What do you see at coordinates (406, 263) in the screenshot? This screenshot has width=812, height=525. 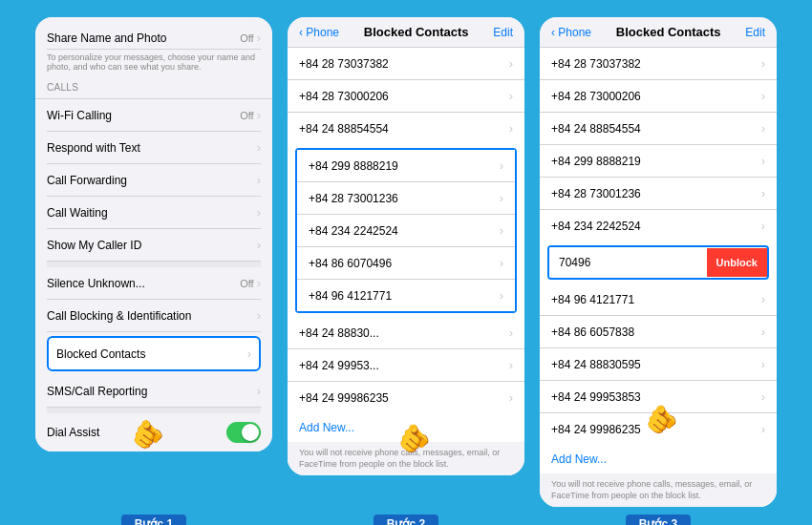 I see `contact-row: +84 86 6070496›` at bounding box center [406, 263].